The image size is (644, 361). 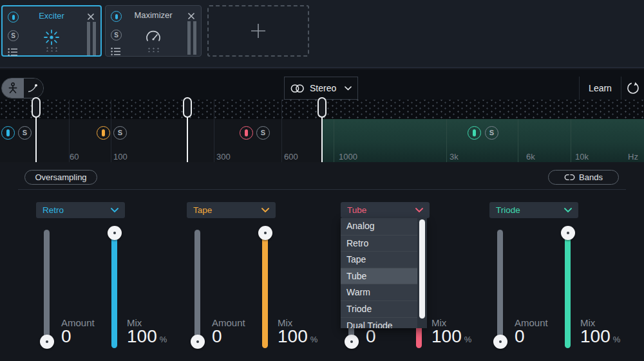 What do you see at coordinates (384, 273) in the screenshot?
I see `mode-dropdown-menu: Analog Retro Tape Tube Warm Triode Dual …` at bounding box center [384, 273].